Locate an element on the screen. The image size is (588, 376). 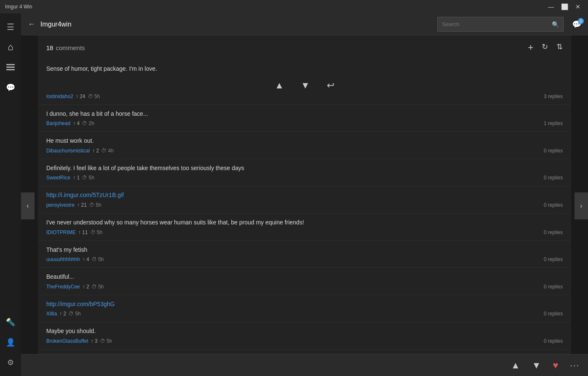
refresh-button: ↻ is located at coordinates (545, 48).